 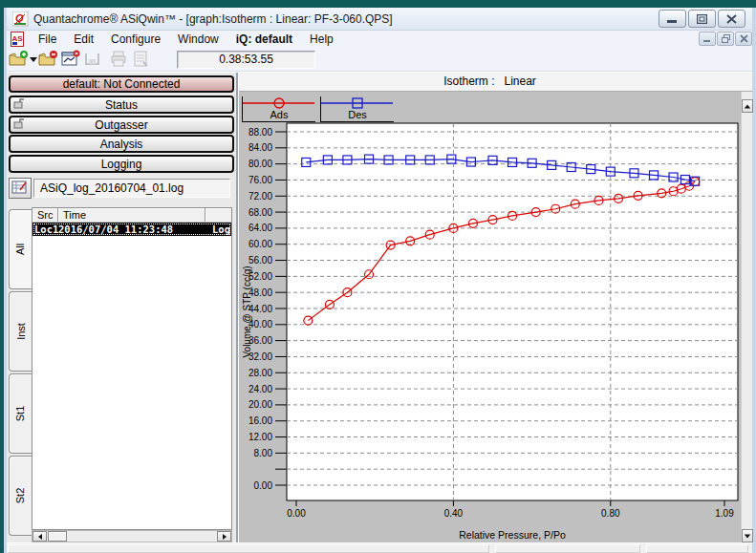 What do you see at coordinates (260, 164) in the screenshot?
I see `svg-text: 80.00` at bounding box center [260, 164].